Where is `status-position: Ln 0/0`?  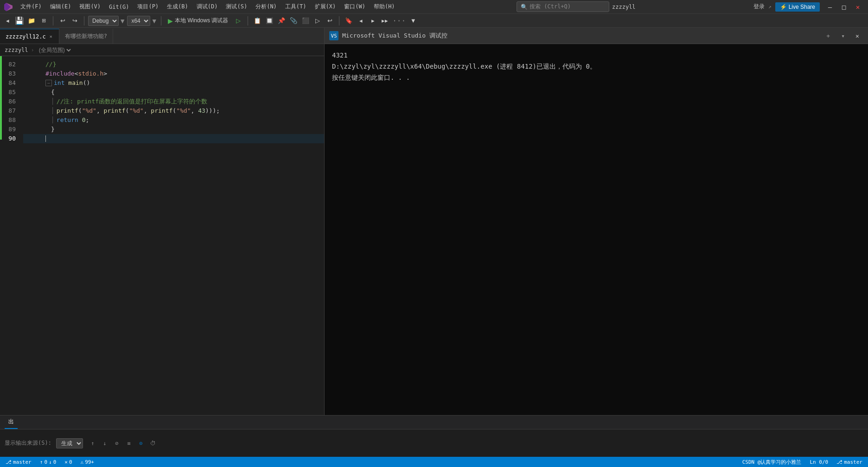 status-position: Ln 0/0 is located at coordinates (819, 462).